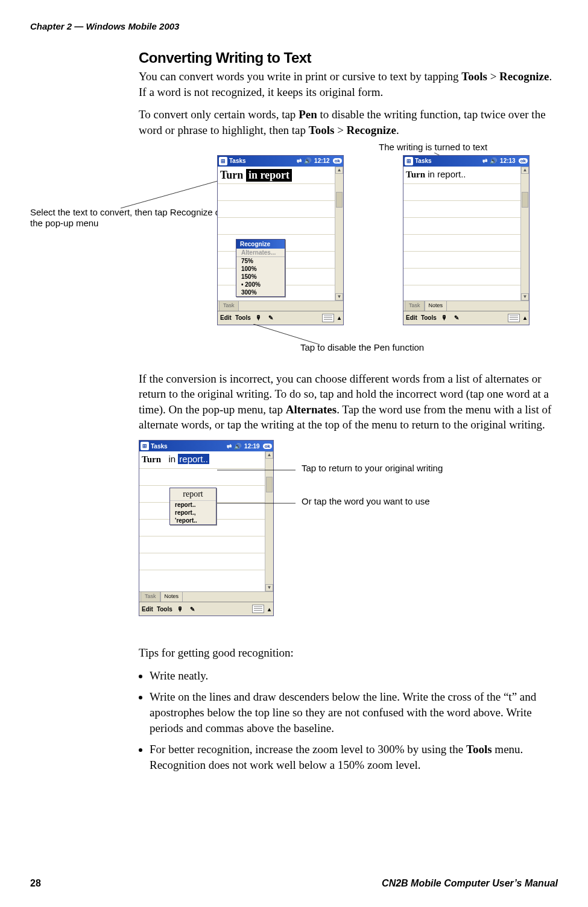 Image resolution: width=588 pixels, height=907 pixels. What do you see at coordinates (261, 269) in the screenshot?
I see `zoom-100: 100%` at bounding box center [261, 269].